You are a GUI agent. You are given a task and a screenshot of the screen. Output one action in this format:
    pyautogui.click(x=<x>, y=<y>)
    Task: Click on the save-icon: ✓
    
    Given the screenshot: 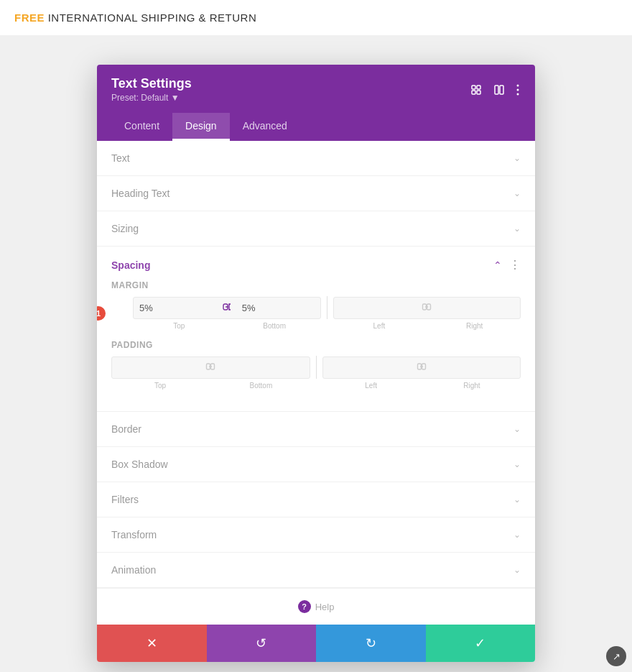 What is the action you would take?
    pyautogui.click(x=480, y=643)
    